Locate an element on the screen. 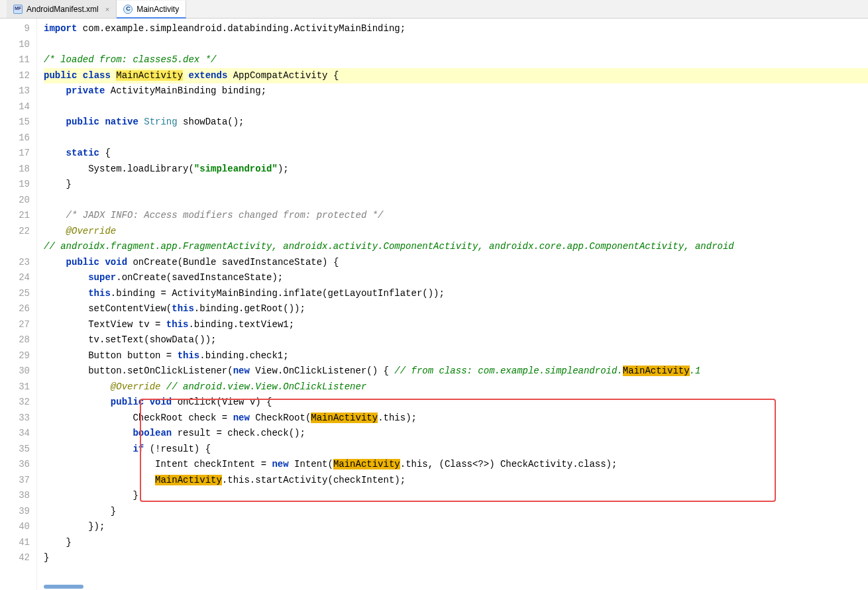 This screenshot has width=868, height=590. code-line: TextView tv = this.binding.textView1; is located at coordinates (456, 325).